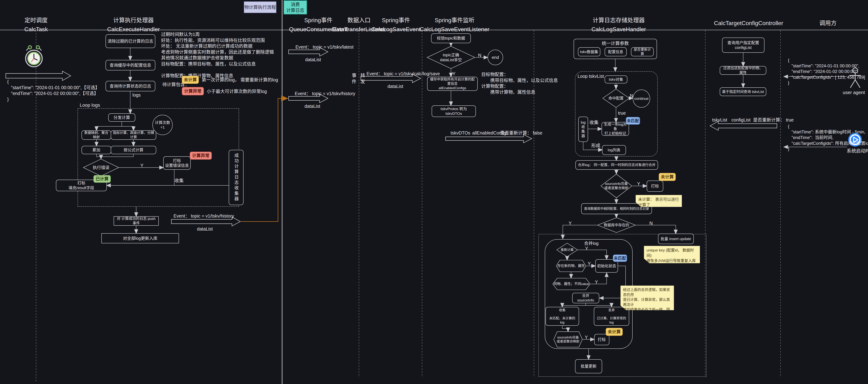  I want to click on label-configlist: configList, so click(741, 120).